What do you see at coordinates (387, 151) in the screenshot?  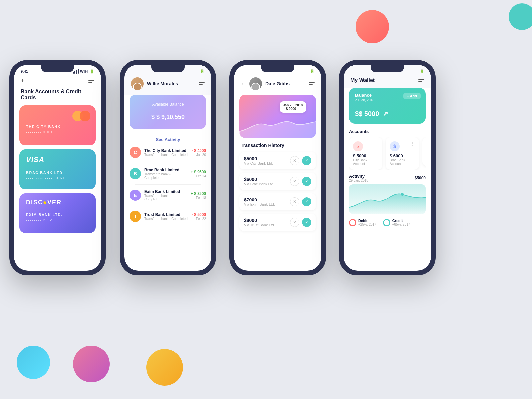 I see `accounts-section: Accounts $ ⋮ $ 5000 City Bank Account` at bounding box center [387, 151].